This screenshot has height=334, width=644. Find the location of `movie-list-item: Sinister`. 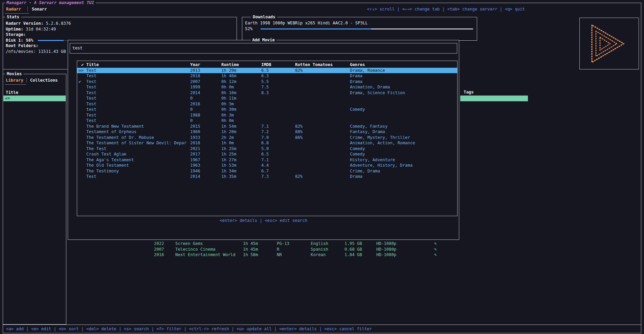

movie-list-item: Sinister is located at coordinates (35, 177).